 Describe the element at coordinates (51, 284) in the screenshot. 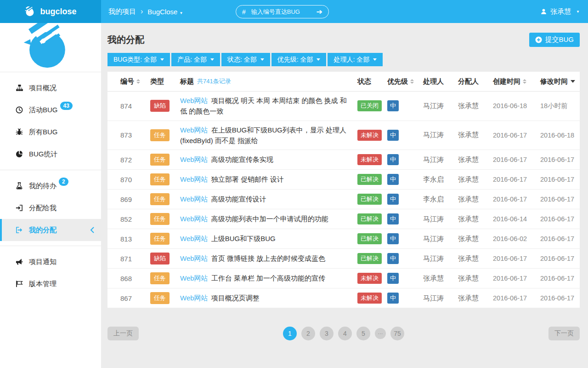

I see `sidebar-item-version-manage: 版本管理` at that location.